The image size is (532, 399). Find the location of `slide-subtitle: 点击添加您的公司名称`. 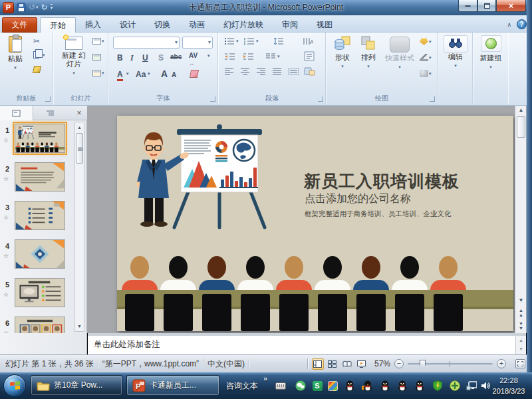

slide-subtitle: 点击添加您的公司名称 is located at coordinates (358, 200).